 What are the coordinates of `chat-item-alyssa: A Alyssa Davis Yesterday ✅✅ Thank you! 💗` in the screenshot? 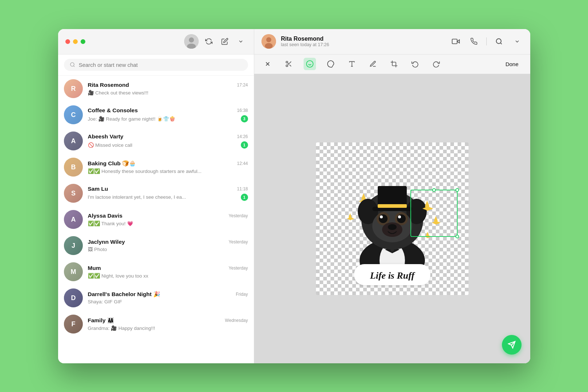 It's located at (156, 219).